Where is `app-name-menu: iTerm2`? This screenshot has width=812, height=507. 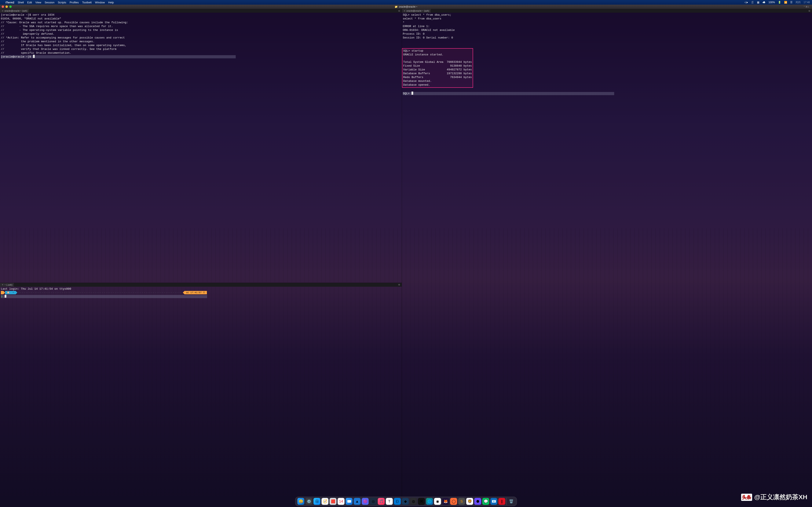 app-name-menu: iTerm2 is located at coordinates (10, 3).